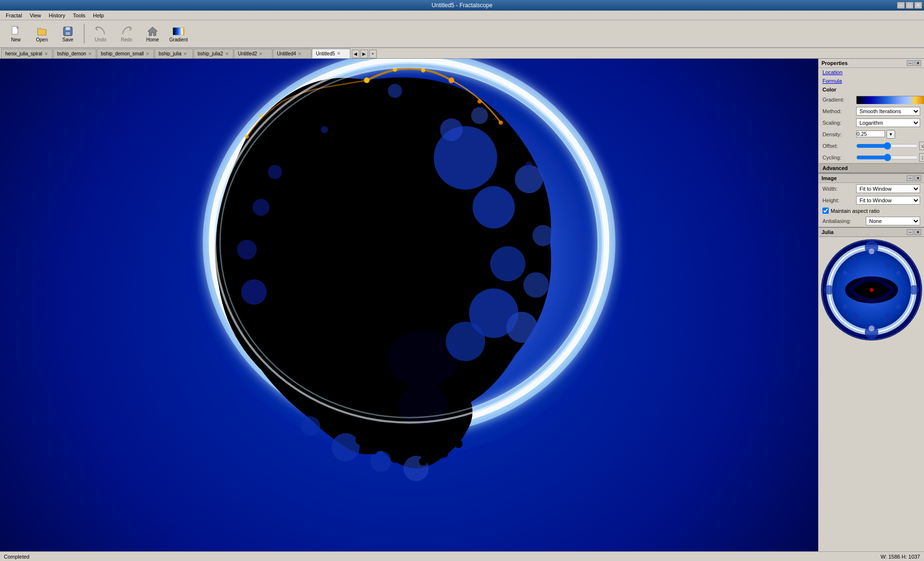  I want to click on density-input, so click(871, 134).